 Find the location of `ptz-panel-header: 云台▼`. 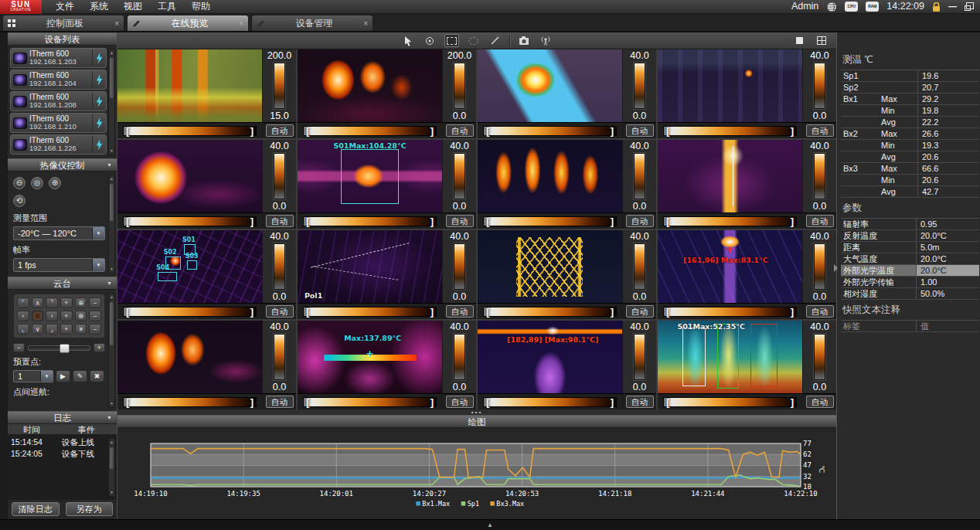

ptz-panel-header: 云台▼ is located at coordinates (62, 283).